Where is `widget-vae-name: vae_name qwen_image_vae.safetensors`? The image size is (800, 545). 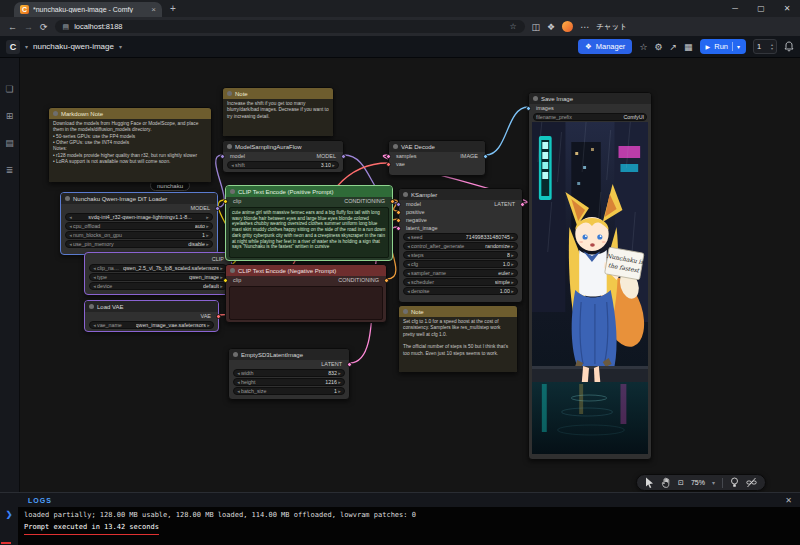
widget-vae-name: vae_name qwen_image_vae.safetensors is located at coordinates (152, 325).